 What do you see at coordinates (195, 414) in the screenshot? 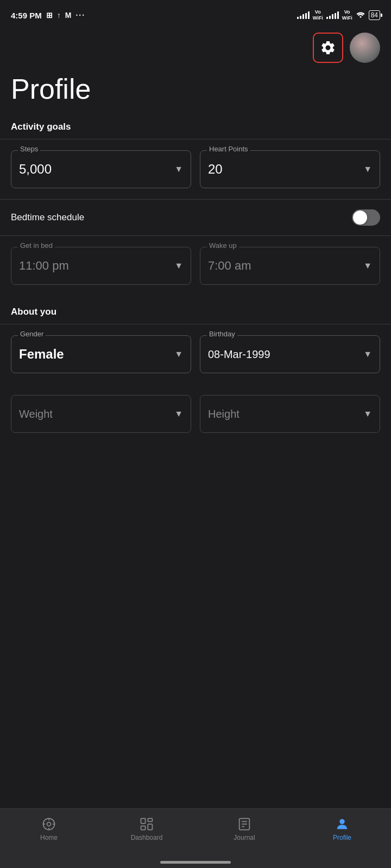
I see `weight-height-row: Weight ▼ Height ▼` at bounding box center [195, 414].